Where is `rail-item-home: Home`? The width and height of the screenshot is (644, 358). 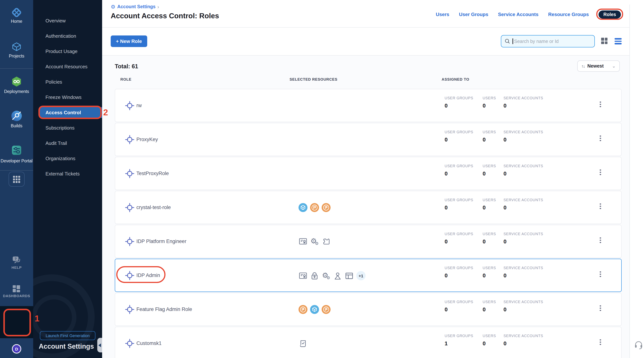
rail-item-home: Home is located at coordinates (16, 21).